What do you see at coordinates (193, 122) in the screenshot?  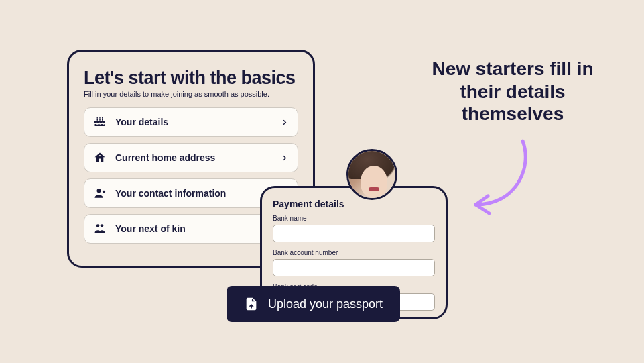 I see `row-label: Your details` at bounding box center [193, 122].